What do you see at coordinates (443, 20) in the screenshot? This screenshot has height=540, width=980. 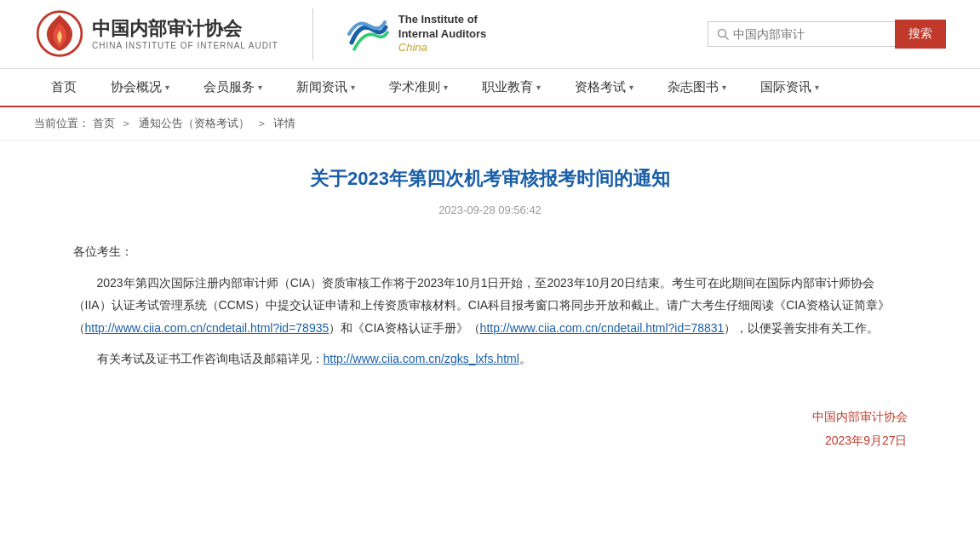 I see `iia-line1: The Institute of` at bounding box center [443, 20].